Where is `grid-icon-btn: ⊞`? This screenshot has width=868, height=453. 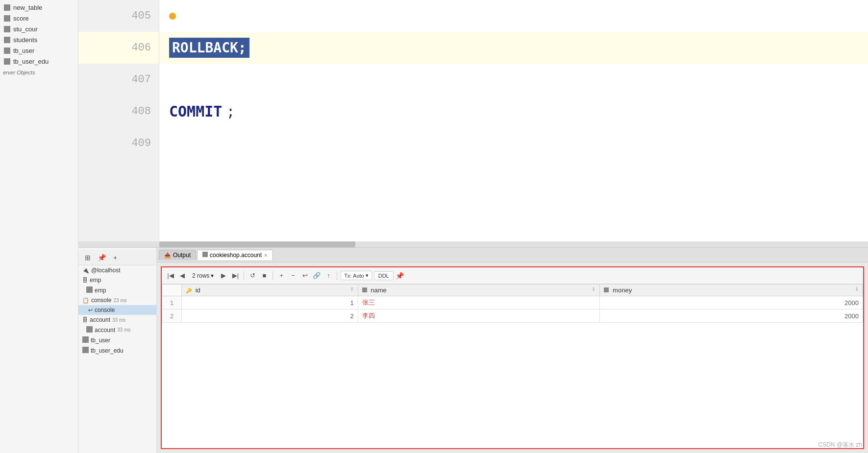
grid-icon-btn: ⊞ is located at coordinates (88, 258).